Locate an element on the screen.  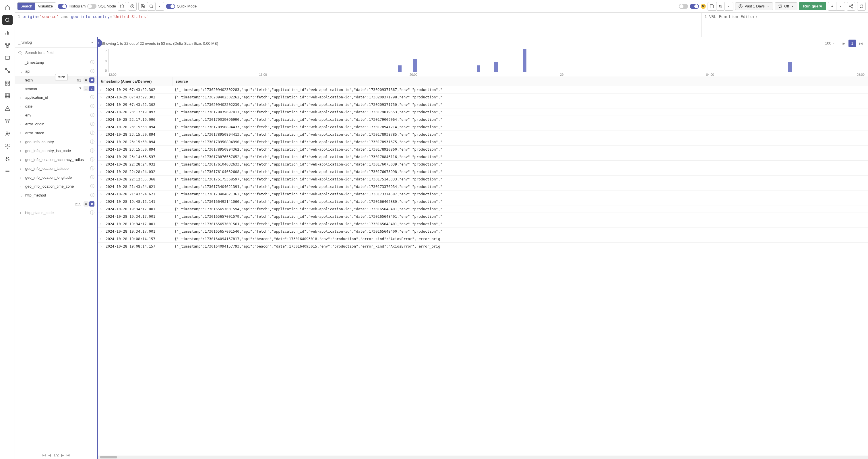
nav-alerts is located at coordinates (7, 108).